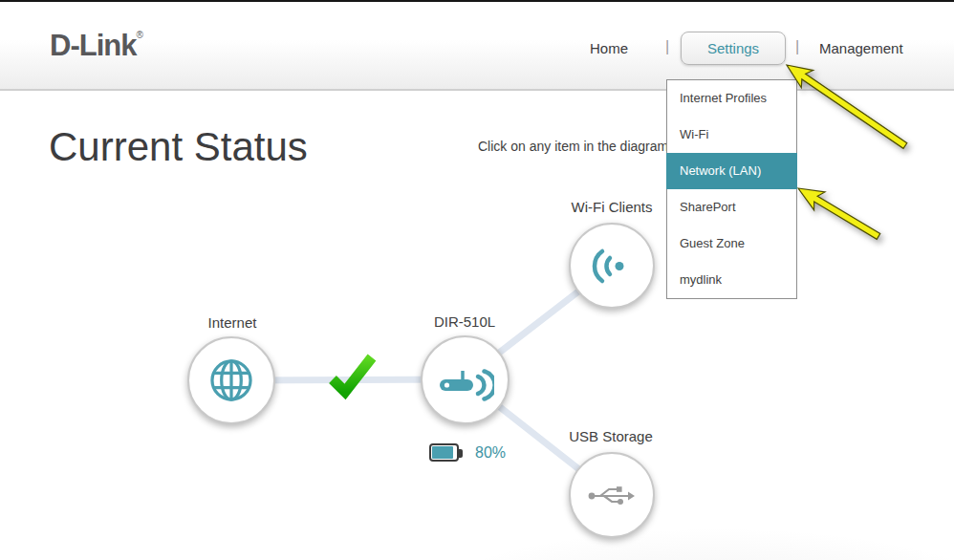 The height and width of the screenshot is (560, 954). Describe the element at coordinates (732, 98) in the screenshot. I see `menu-item-internet-profiles: Internet Profiles` at that location.